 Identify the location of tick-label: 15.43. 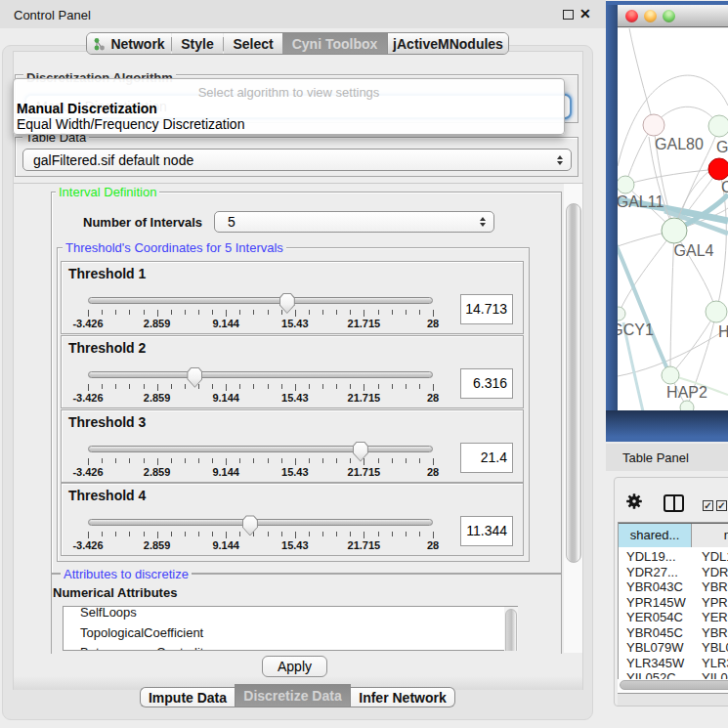
(295, 472).